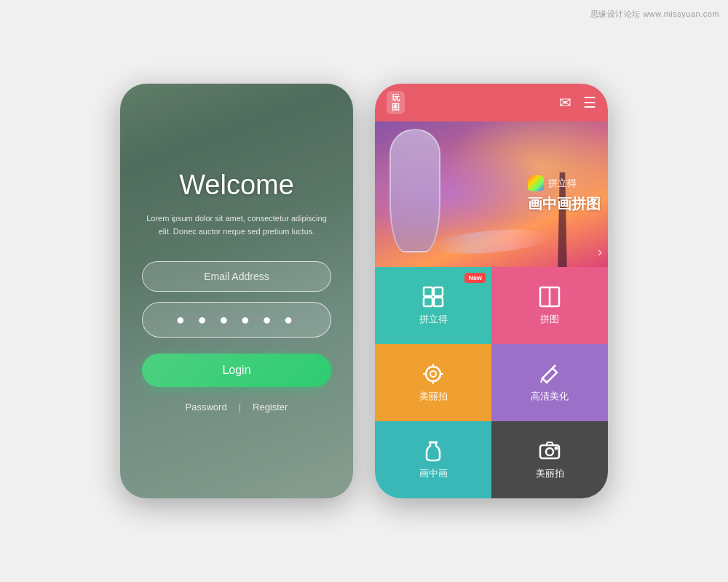  What do you see at coordinates (237, 291) in the screenshot?
I see `login-content: Welcome Lorem ipsum dolor sit amet, cons…` at bounding box center [237, 291].